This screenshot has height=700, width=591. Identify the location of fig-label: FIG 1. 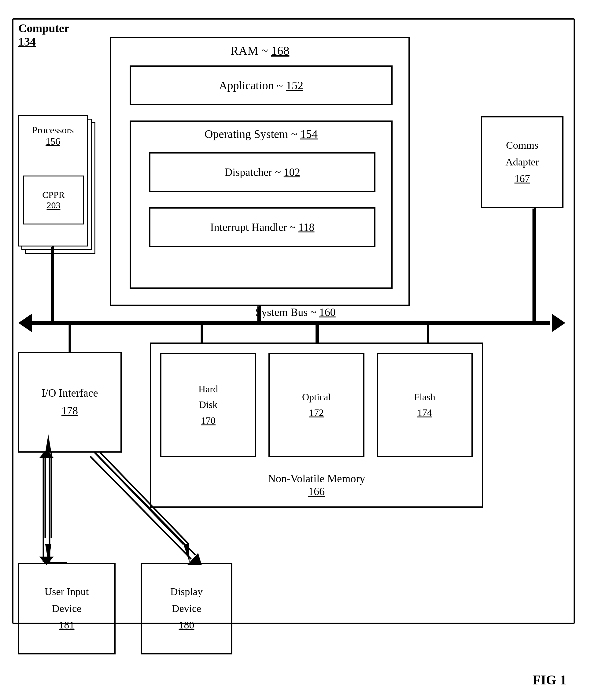
(549, 680).